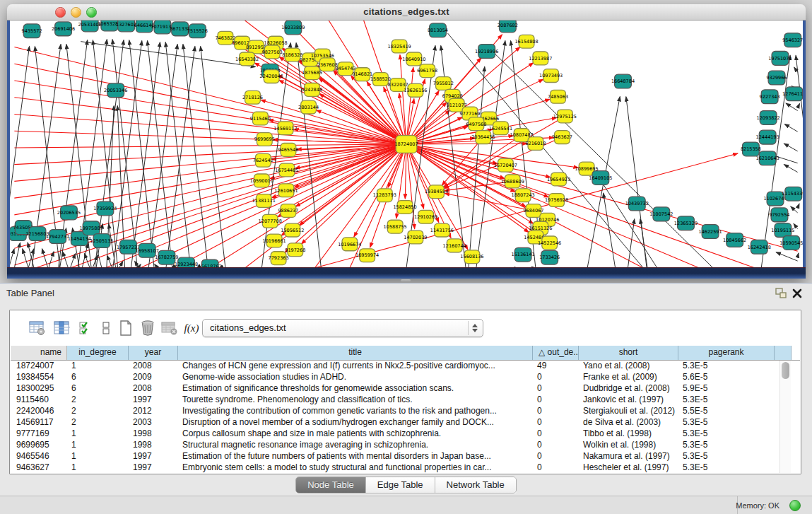  What do you see at coordinates (126, 26) in the screenshot?
I see `graph-node: 1327602` at bounding box center [126, 26].